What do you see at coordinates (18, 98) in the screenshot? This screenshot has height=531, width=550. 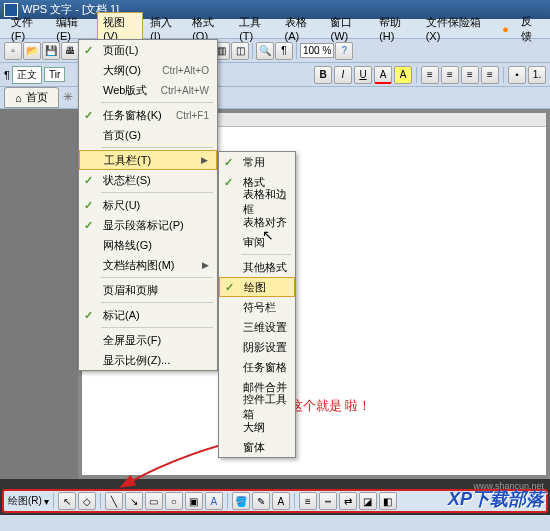 I see `home-icon: ⌂` at bounding box center [18, 98].